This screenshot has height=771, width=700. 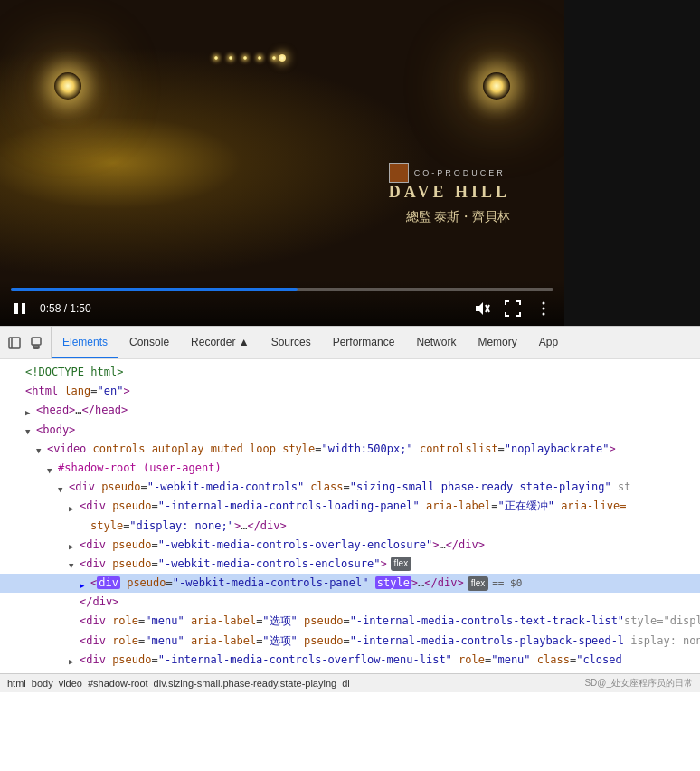 What do you see at coordinates (41, 449) in the screenshot?
I see `triangle-video` at bounding box center [41, 449].